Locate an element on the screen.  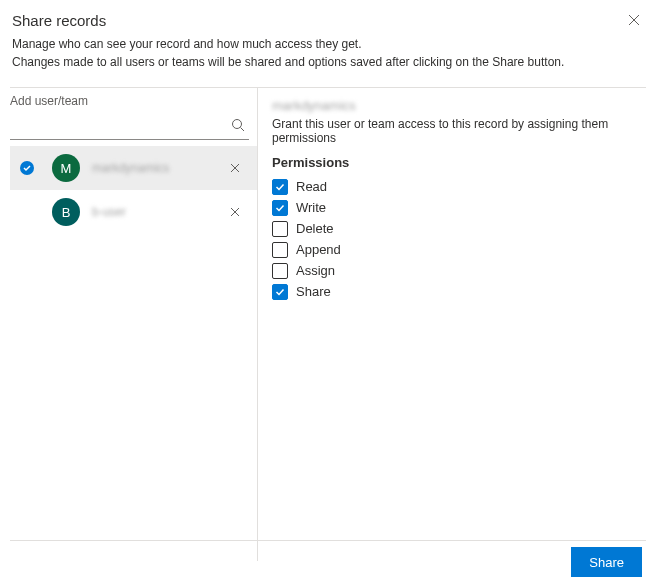
selected-user-name: markdynamics is located at coordinates (457, 106).